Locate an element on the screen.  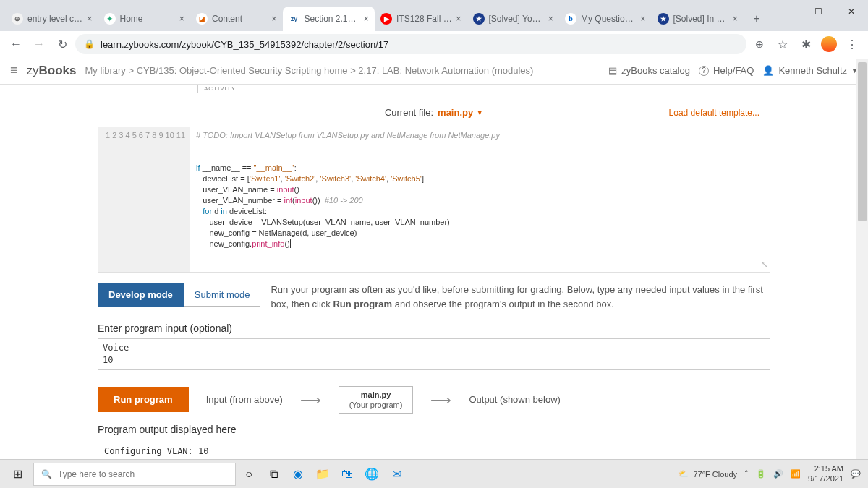
nav-forward: → is located at coordinates (39, 44).